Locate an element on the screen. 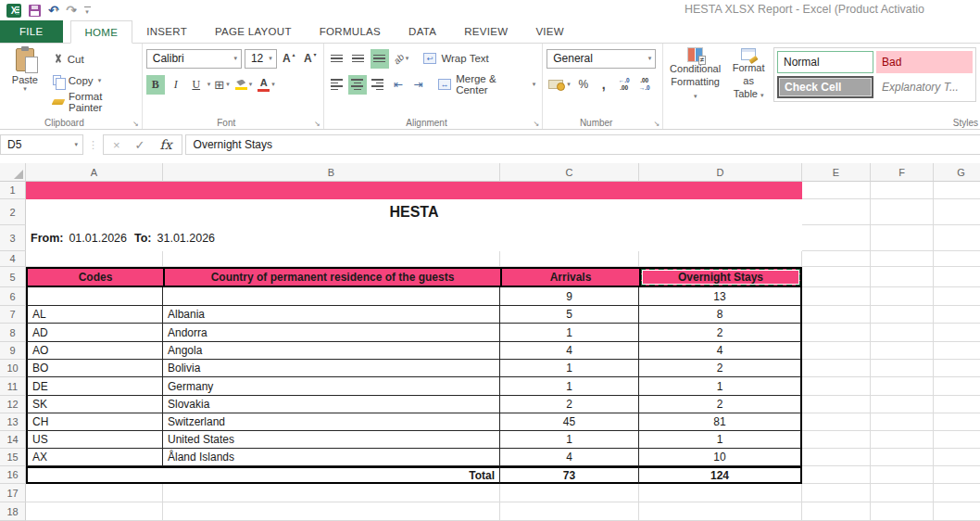 This screenshot has width=980, height=521. tab-insert: INSERT is located at coordinates (167, 32).